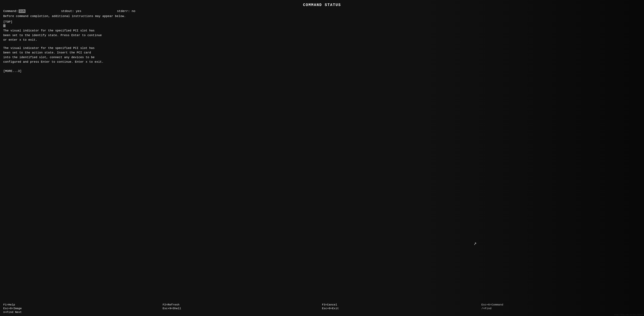 The width and height of the screenshot is (644, 316). Describe the element at coordinates (402, 305) in the screenshot. I see `footer-f3: F3=Cancel` at that location.